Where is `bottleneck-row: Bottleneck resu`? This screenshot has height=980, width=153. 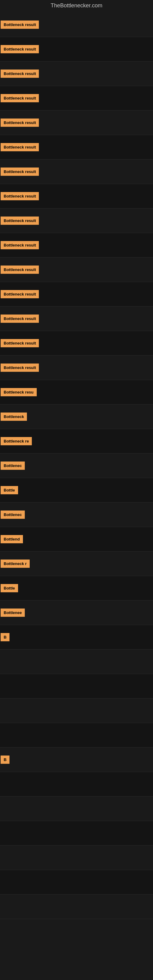
bottleneck-row: Bottleneck resu is located at coordinates (76, 392).